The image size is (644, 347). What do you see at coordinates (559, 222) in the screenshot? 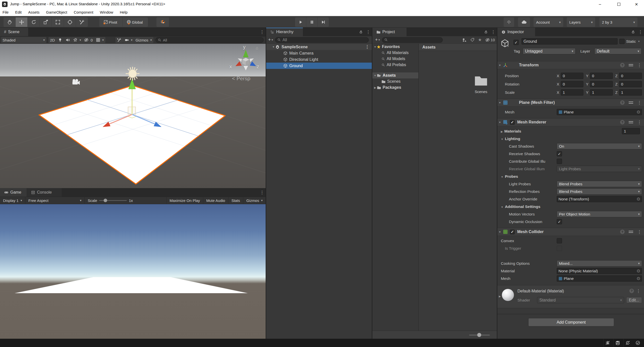
I see `dynamic-occlusion-checkbox: ✓` at bounding box center [559, 222].